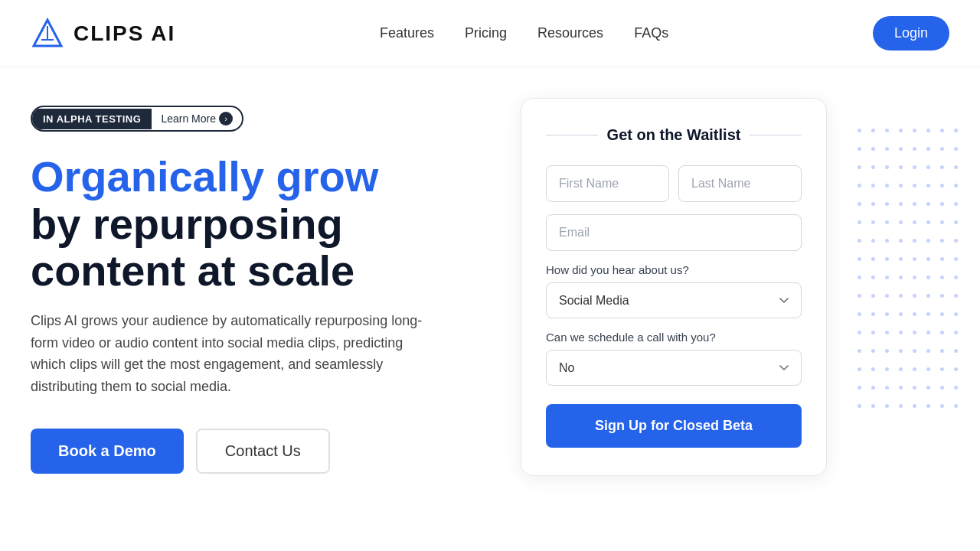 Image resolution: width=980 pixels, height=551 pixels. I want to click on title-line-right, so click(776, 135).